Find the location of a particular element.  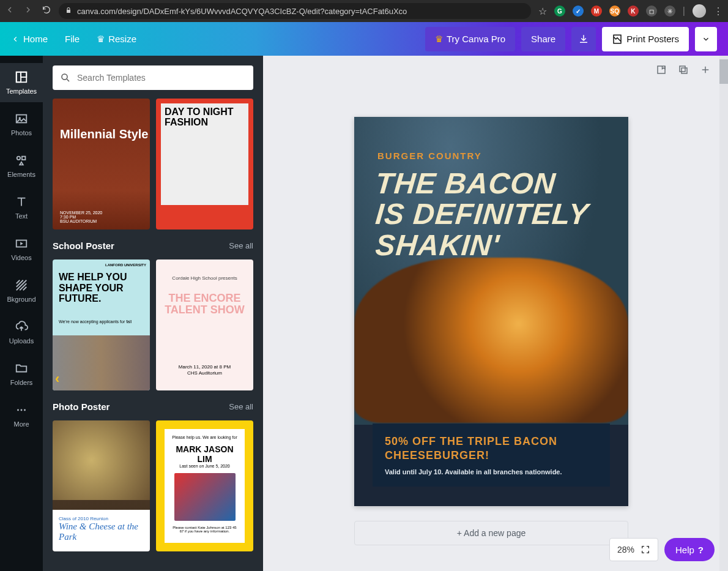

add-page-icon is located at coordinates (705, 71).